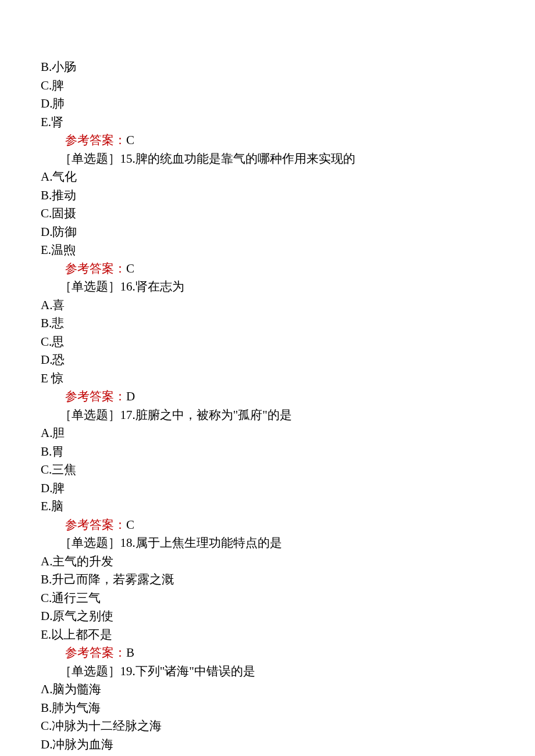 The height and width of the screenshot is (756, 535). Describe the element at coordinates (268, 635) in the screenshot. I see `option-line: E.以上都不是` at that location.